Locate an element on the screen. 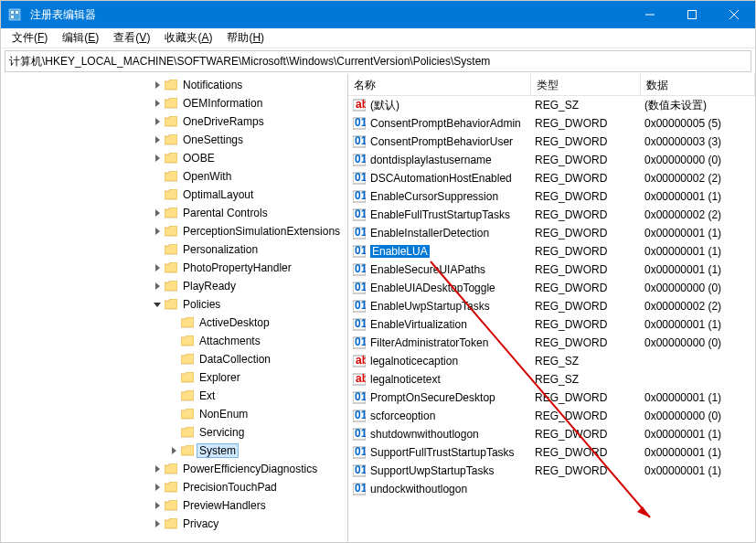 The height and width of the screenshot is (543, 756). value-data: 0x00000002 (2) is located at coordinates (698, 306).